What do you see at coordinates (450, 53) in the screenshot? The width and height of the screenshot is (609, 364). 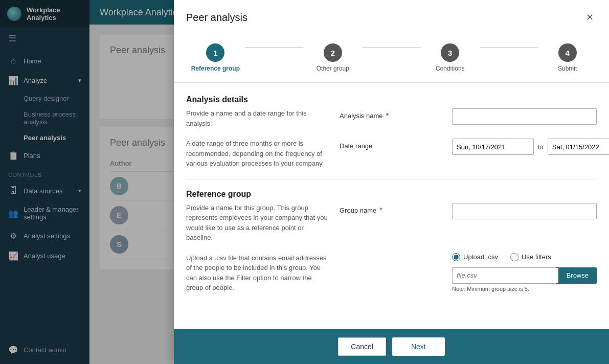 I see `step-3-circle: 3` at bounding box center [450, 53].